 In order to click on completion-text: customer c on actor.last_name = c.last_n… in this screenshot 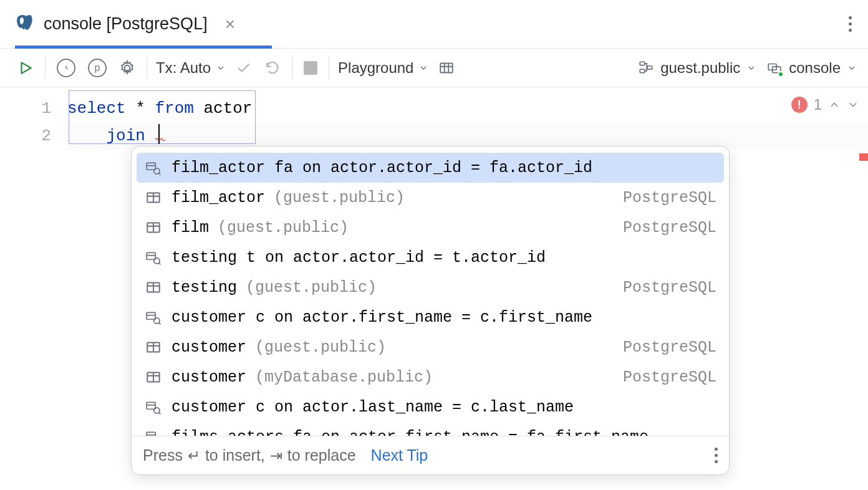, I will do `click(373, 408)`.